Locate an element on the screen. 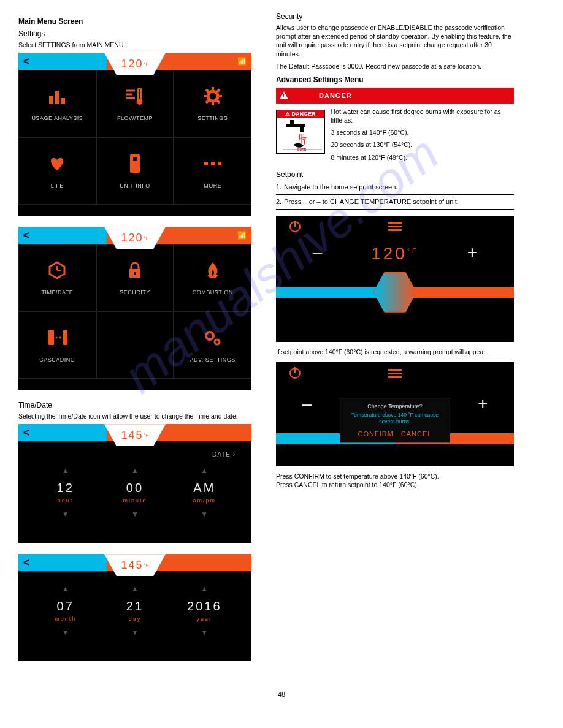 The height and width of the screenshot is (728, 563). security-text2: The Default Passcode is 0000. Record new… is located at coordinates (395, 66).